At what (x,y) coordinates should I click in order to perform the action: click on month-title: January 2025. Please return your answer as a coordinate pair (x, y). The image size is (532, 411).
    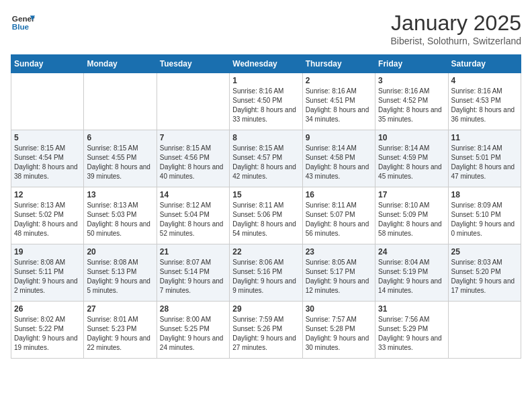
    Looking at the image, I should click on (455, 23).